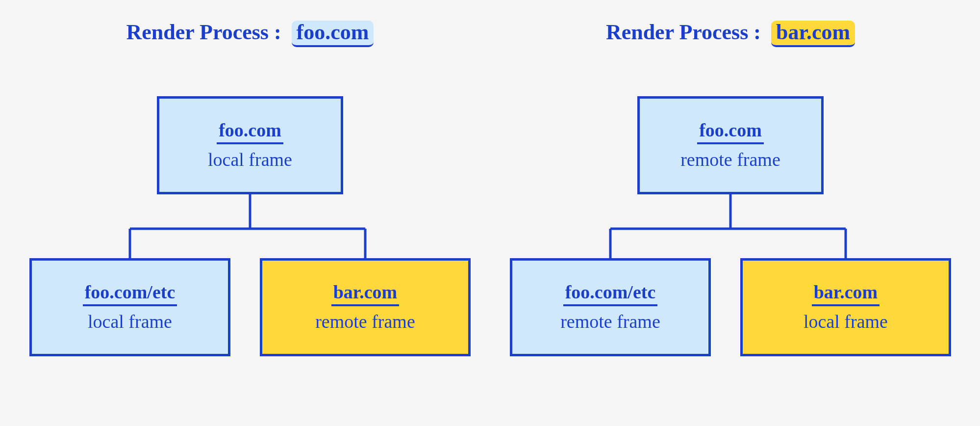 The height and width of the screenshot is (426, 980). I want to click on process-title-domain: bar.com, so click(813, 34).